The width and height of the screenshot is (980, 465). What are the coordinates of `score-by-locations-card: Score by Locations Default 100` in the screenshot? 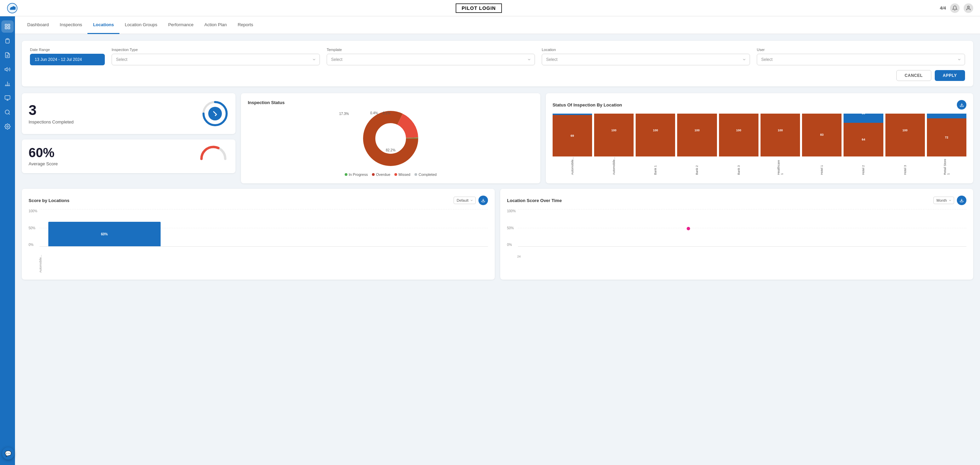 It's located at (258, 234).